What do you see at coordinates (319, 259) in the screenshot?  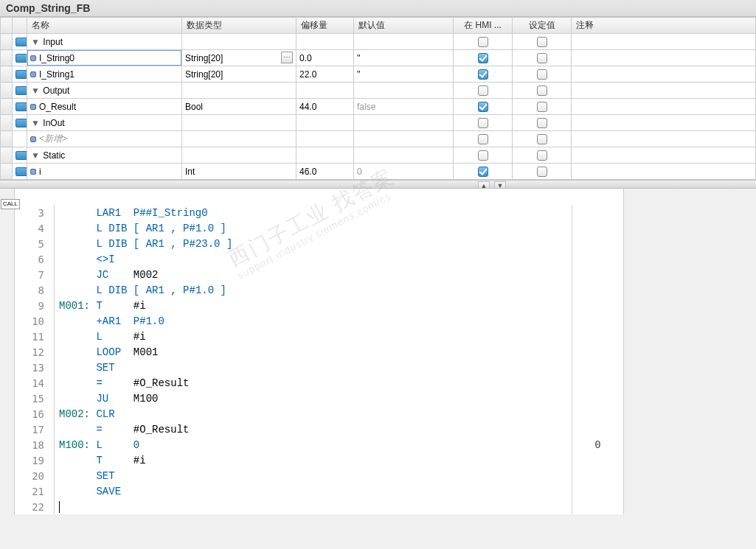 I see `code-line: 6 <>I` at bounding box center [319, 259].